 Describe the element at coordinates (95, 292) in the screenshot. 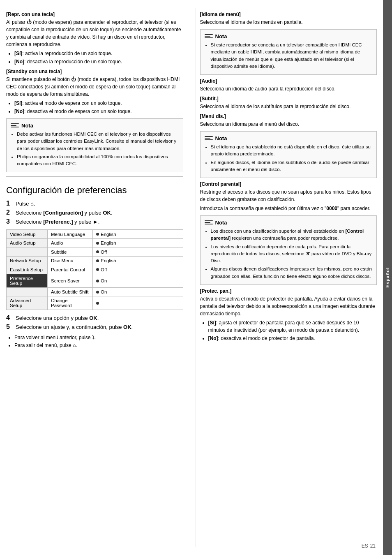

I see `table-row: Auto Subtitle Shift On` at that location.